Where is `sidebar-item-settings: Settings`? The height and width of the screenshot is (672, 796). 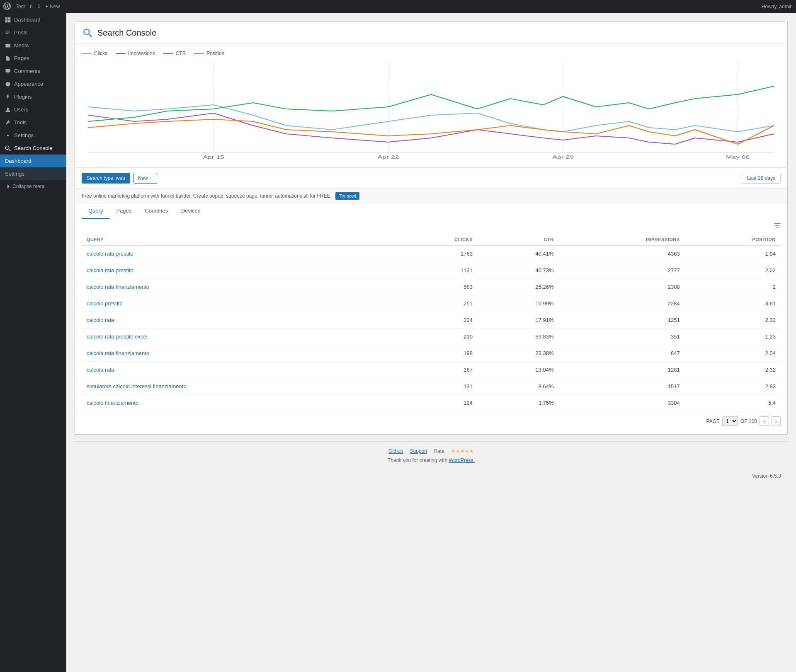
sidebar-item-settings: Settings is located at coordinates (33, 135).